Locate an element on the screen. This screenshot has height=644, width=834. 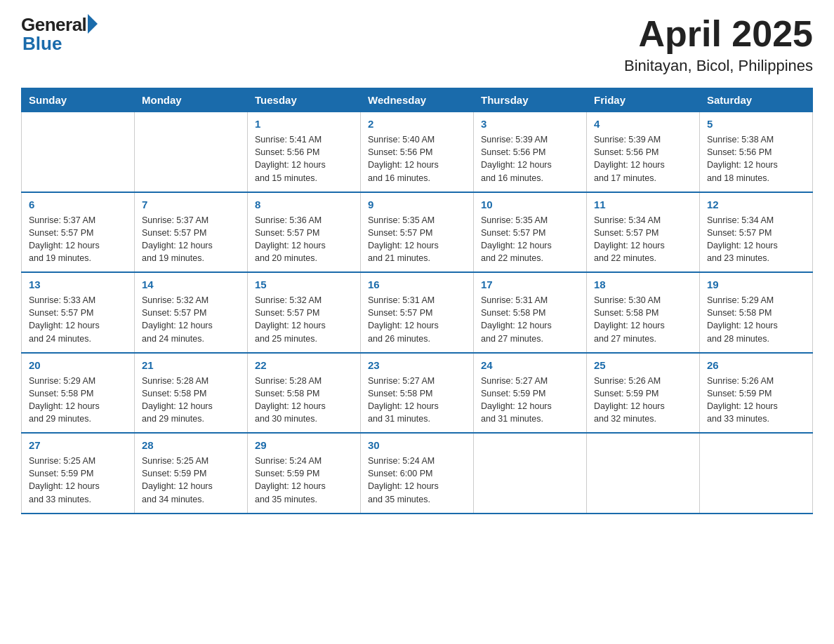
calendar-cell: 24Sunrise: 5:27 AM Sunset: 5:59 PM Dayli… is located at coordinates (531, 393).